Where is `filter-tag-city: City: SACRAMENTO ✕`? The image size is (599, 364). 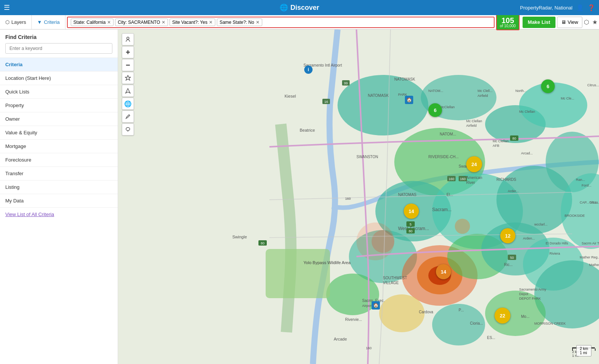
filter-tag-city: City: SACRAMENTO ✕ is located at coordinates (142, 22).